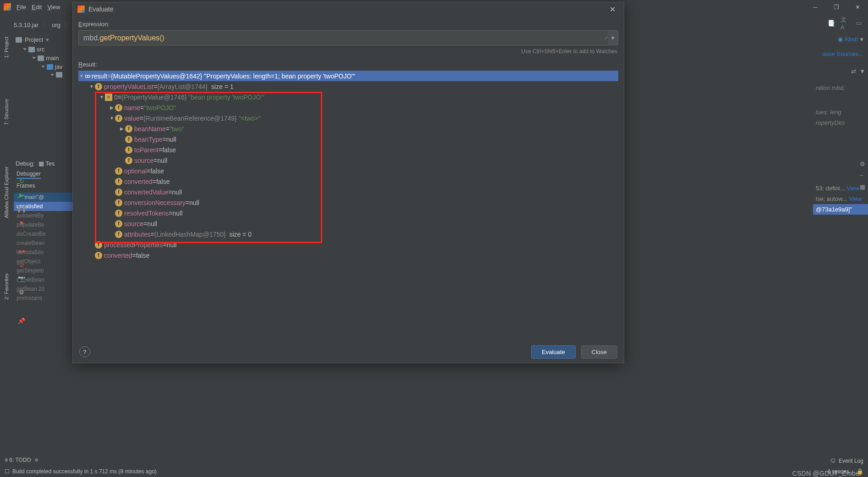  I want to click on expression-input: mbd.getPropertyValues(), so click(344, 38).